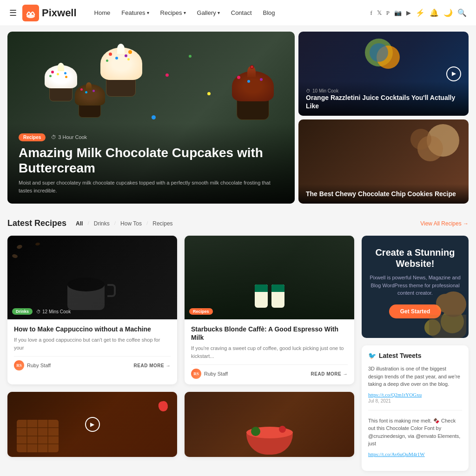 The height and width of the screenshot is (476, 476). Describe the element at coordinates (270, 372) in the screenshot. I see `starbucks-footer: RS Ruby Staff READ MORE →` at that location.